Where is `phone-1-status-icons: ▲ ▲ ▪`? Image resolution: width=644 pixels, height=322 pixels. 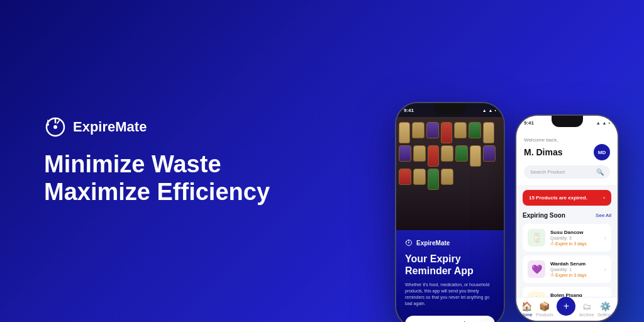
phone-1-status-icons: ▲ ▲ ▪ is located at coordinates (489, 111).